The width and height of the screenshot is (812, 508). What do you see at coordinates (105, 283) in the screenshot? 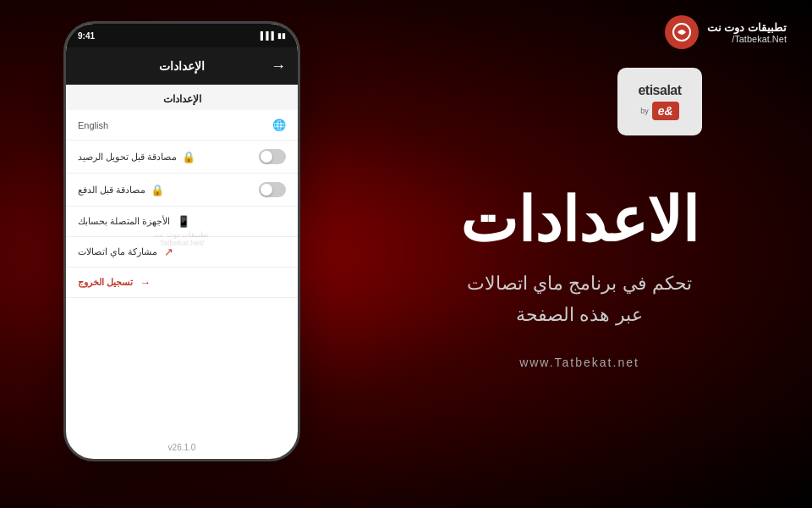
I see `logout-label: تسجيل الخروج` at bounding box center [105, 283].